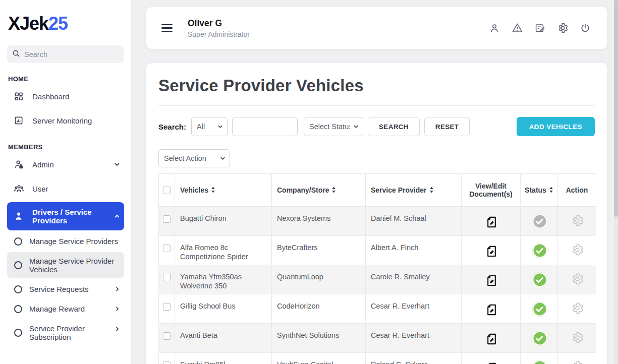 The image size is (618, 364). What do you see at coordinates (40, 189) in the screenshot?
I see `sidebar-item-label: User` at bounding box center [40, 189].